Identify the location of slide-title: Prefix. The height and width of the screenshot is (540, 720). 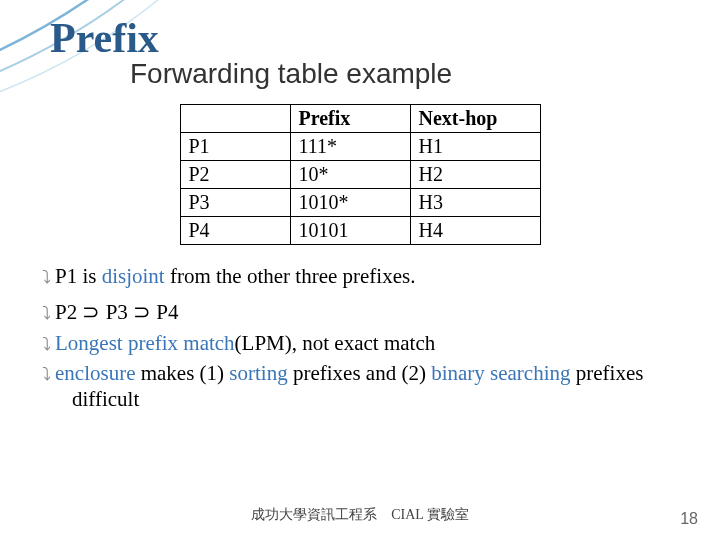
(365, 38).